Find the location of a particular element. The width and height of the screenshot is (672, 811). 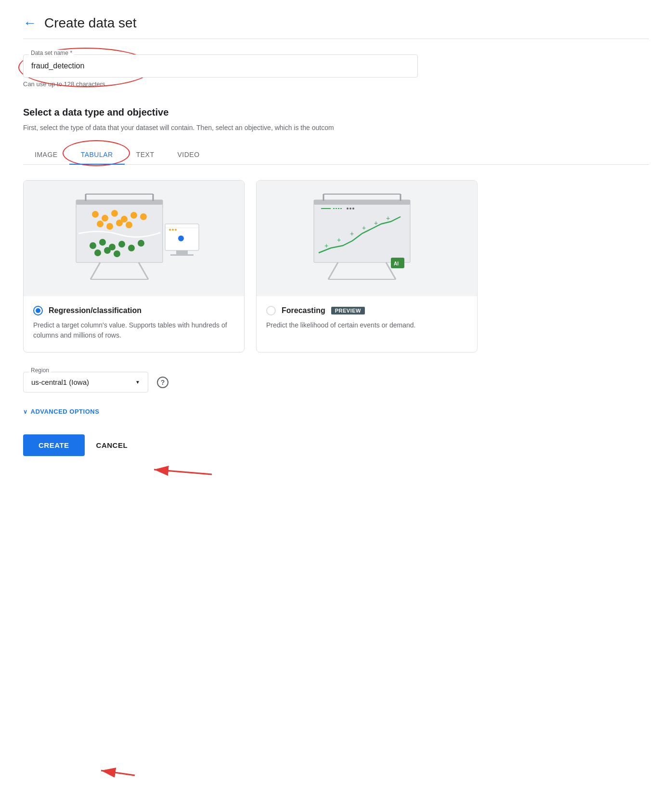

card-regression-image is located at coordinates (134, 238).